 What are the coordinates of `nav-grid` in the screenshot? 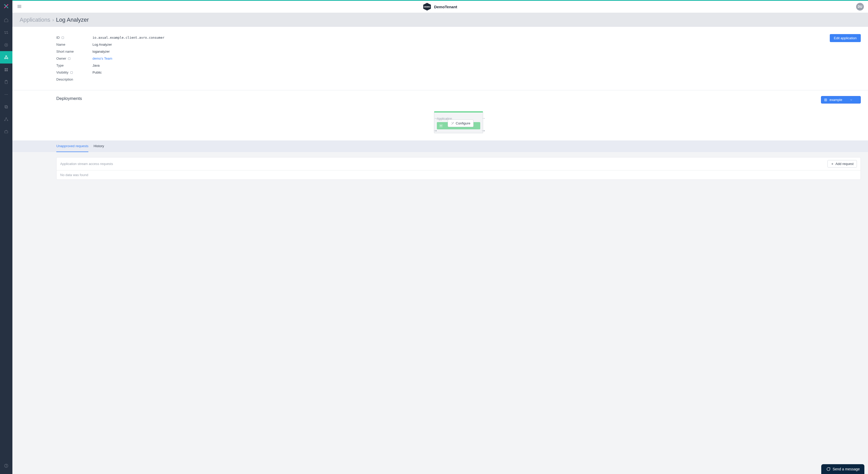 It's located at (6, 70).